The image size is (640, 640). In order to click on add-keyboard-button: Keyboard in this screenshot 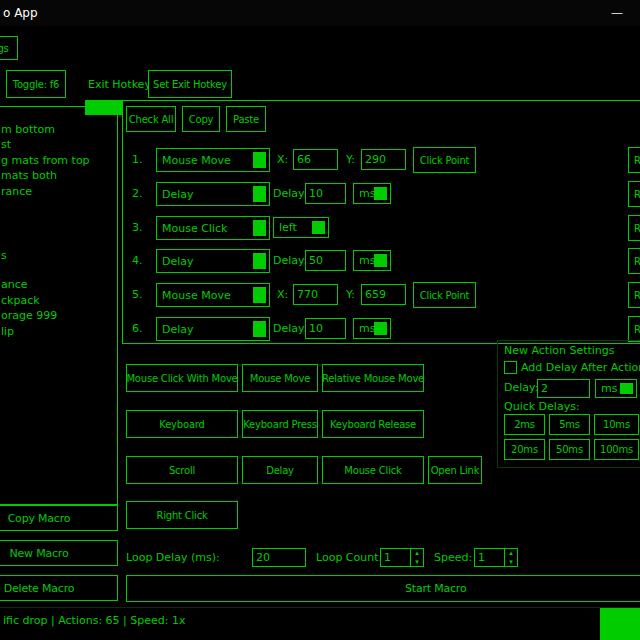, I will do `click(182, 424)`.